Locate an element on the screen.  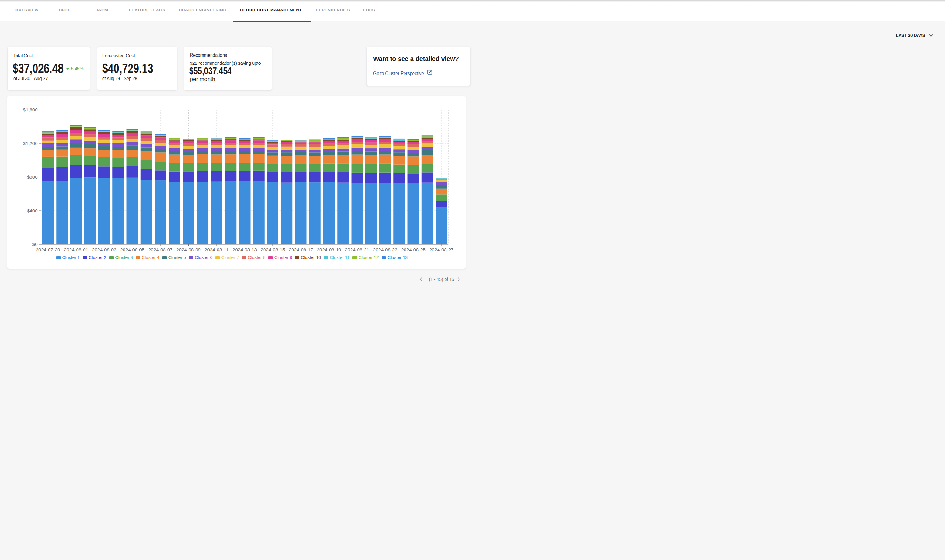
svg-text: 2024-08-09 is located at coordinates (189, 250).